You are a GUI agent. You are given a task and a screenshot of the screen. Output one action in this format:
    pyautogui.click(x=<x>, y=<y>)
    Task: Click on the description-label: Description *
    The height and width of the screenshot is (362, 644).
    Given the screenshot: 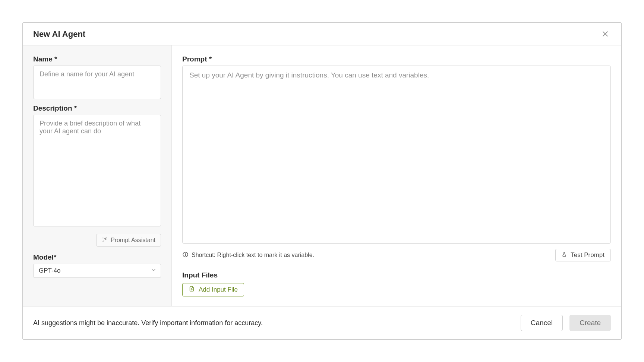 What is the action you would take?
    pyautogui.click(x=97, y=108)
    